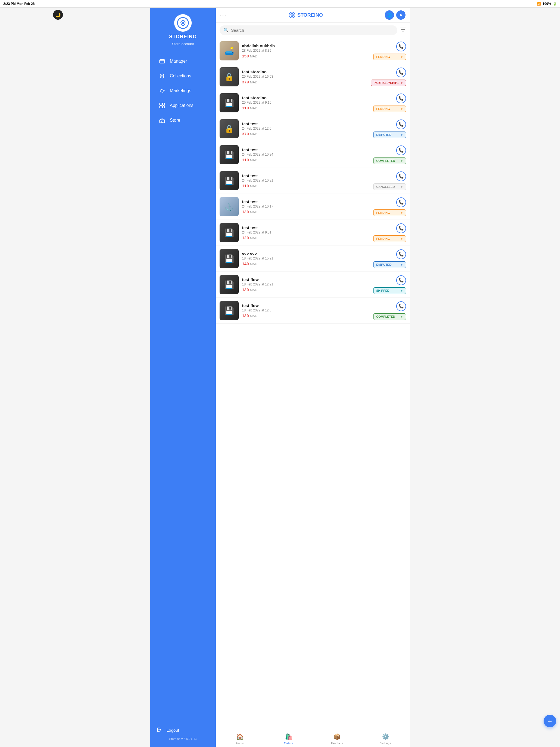  Describe the element at coordinates (313, 181) in the screenshot. I see `order-item: 💾 test test 24 Feb 2022 at 10:31 110 MAD…` at that location.